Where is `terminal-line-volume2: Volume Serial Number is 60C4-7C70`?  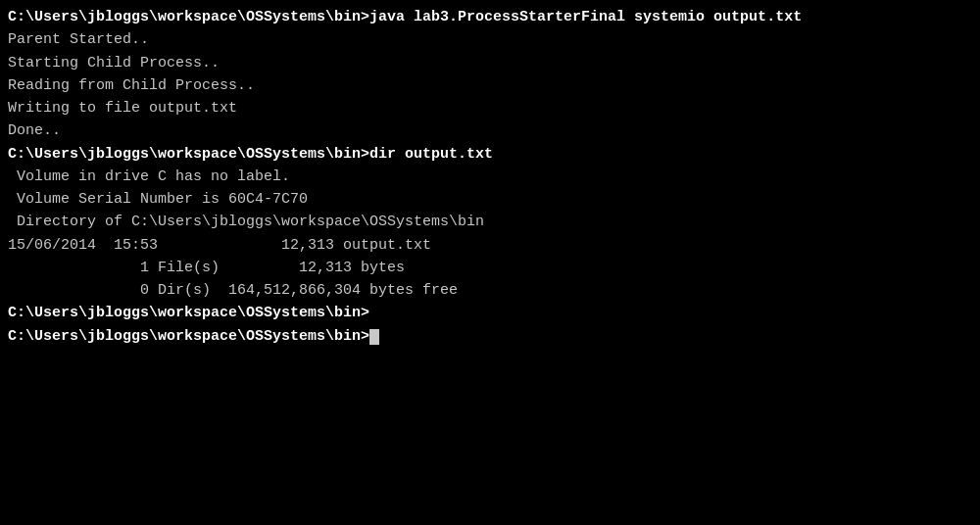
terminal-line-volume2: Volume Serial Number is 60C4-7C70 is located at coordinates (490, 200).